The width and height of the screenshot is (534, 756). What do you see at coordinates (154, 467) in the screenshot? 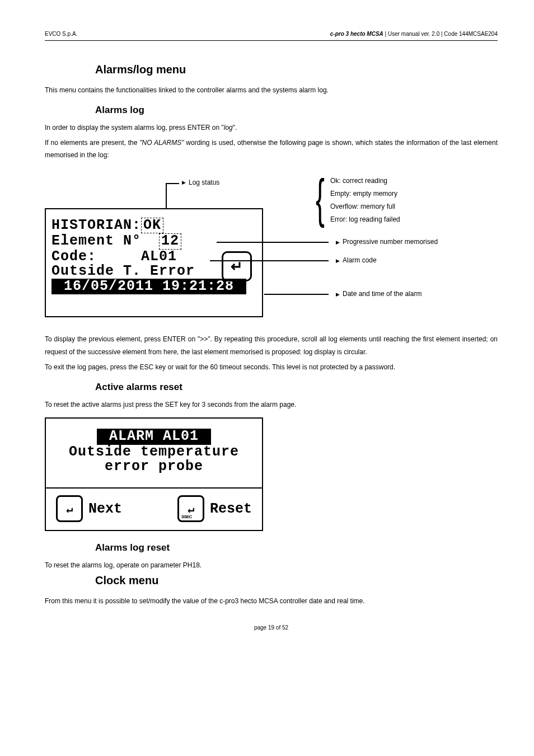
I see `alarm-line-2: error probe` at bounding box center [154, 467].